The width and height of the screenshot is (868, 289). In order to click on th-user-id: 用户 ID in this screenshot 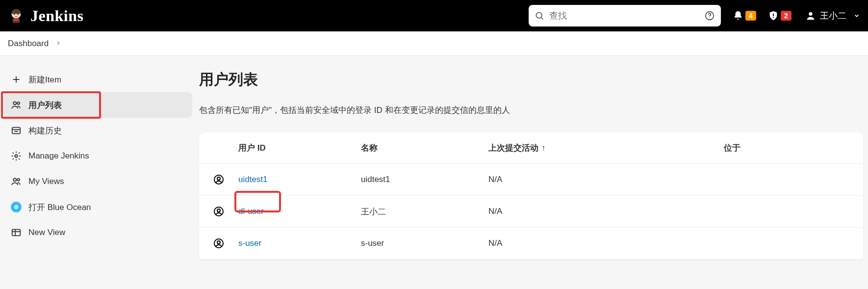, I will do `click(300, 148)`.